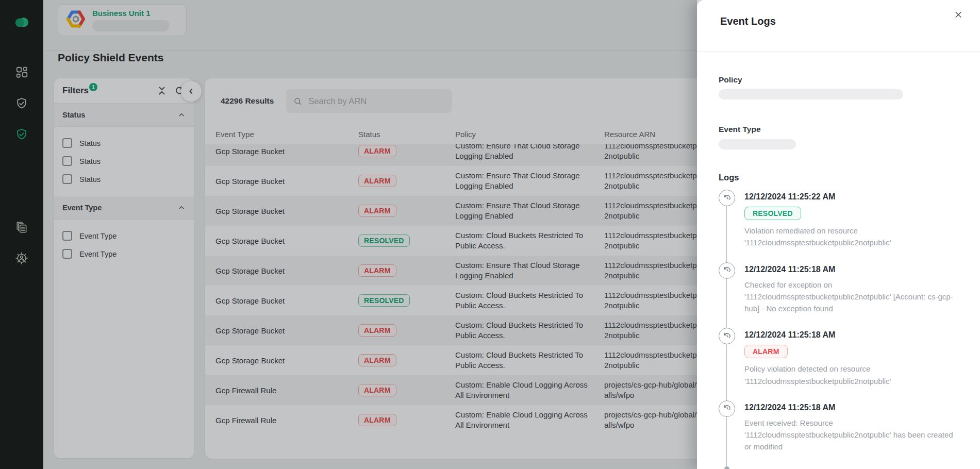  I want to click on log-entry: 12/12/2024 11:25:18 AM Checked for excep…, so click(839, 295).